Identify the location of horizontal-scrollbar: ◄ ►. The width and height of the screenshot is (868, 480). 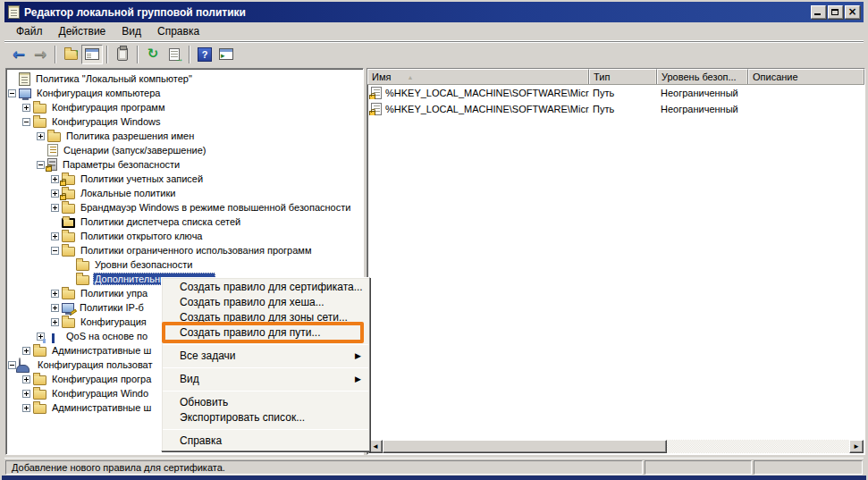
(616, 447).